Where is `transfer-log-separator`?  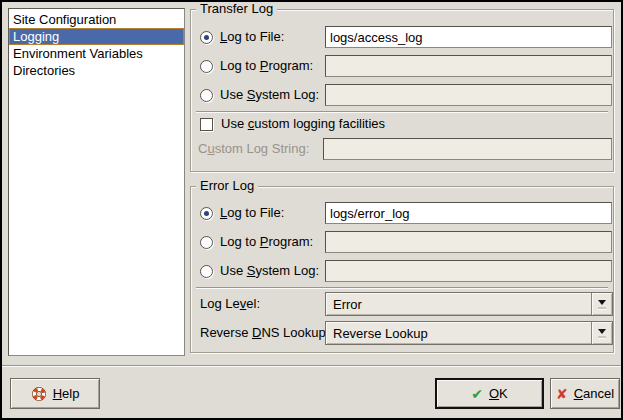
transfer-log-separator is located at coordinates (402, 112).